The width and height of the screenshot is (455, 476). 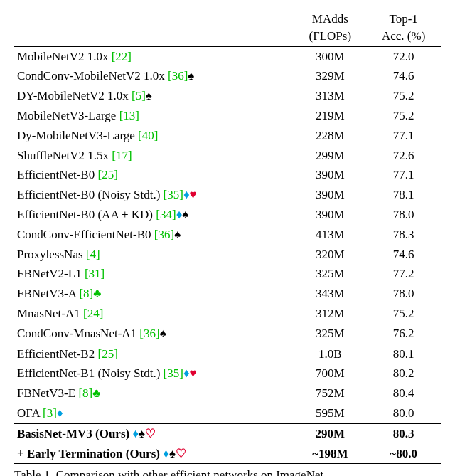 What do you see at coordinates (404, 374) in the screenshot?
I see `accuracy-cell: 80.2` at bounding box center [404, 374].